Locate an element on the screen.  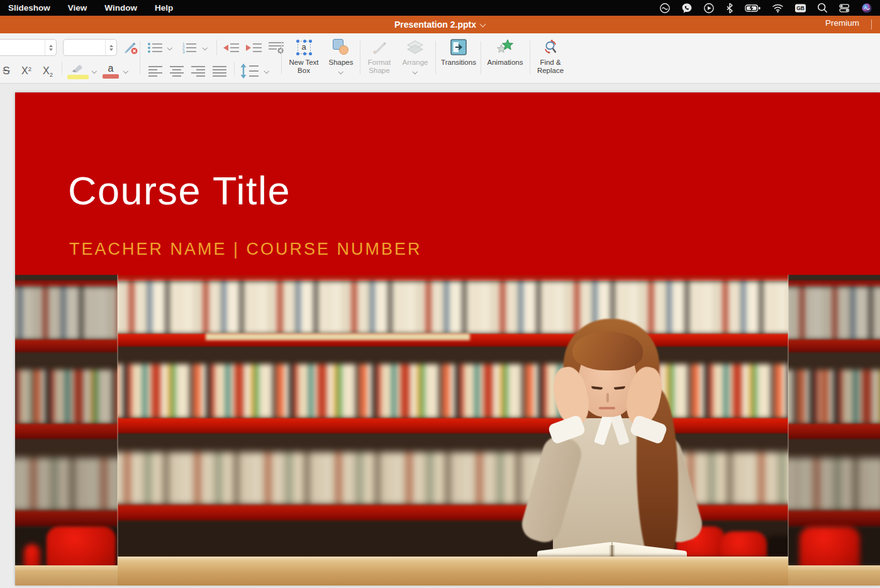
document-title-text: Presentation 2.pptx is located at coordinates (435, 25).